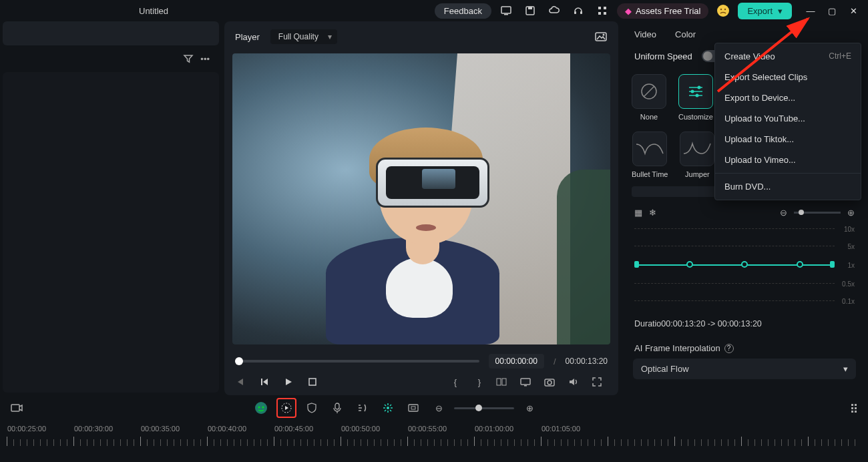  I want to click on compare-icon, so click(503, 382).